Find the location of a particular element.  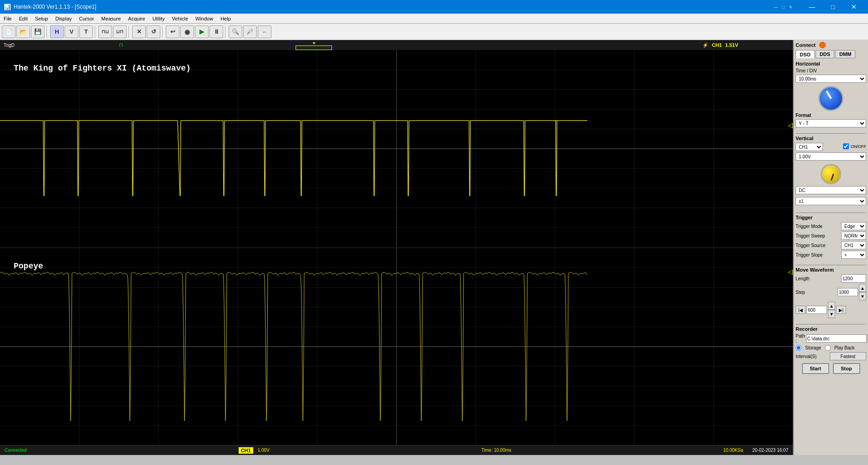

close-btn: ✕ is located at coordinates (854, 7).